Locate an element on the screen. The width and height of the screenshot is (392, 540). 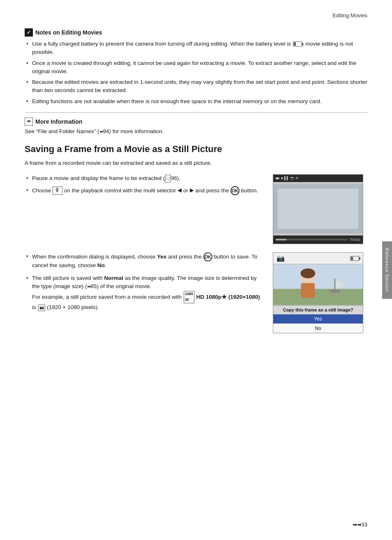
more-info-section: ✏ More Information See “File and Folder … is located at coordinates (196, 126).